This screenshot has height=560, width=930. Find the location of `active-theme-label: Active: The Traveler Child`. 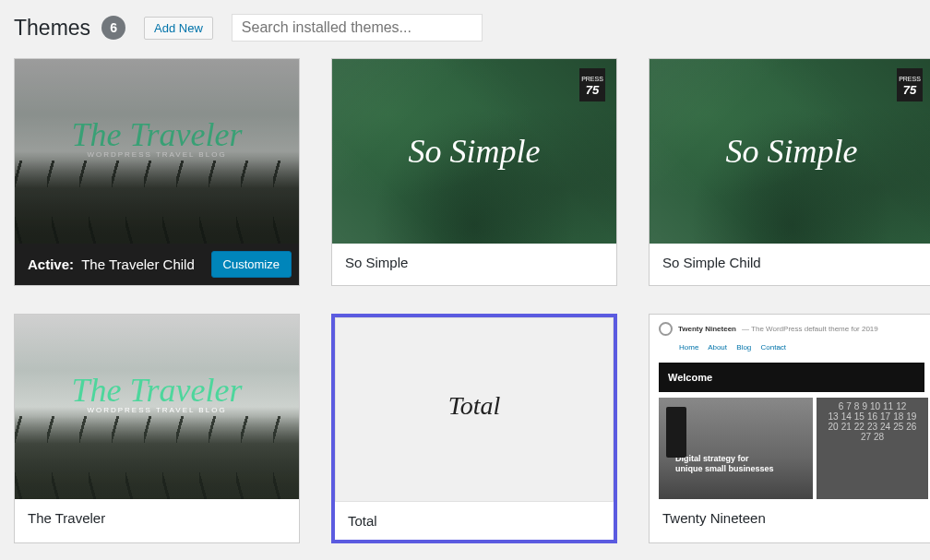

active-theme-label: Active: The Traveler Child is located at coordinates (111, 264).